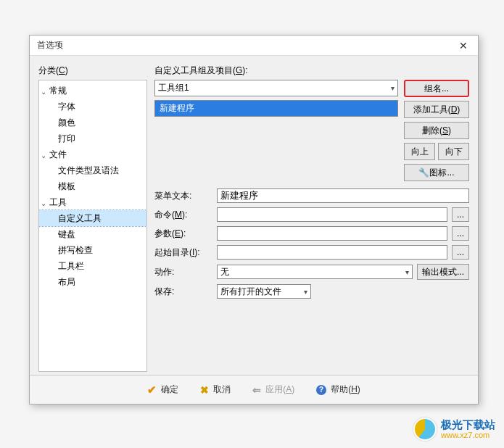 The image size is (504, 448). What do you see at coordinates (215, 390) in the screenshot?
I see `cancel-button: ✖ 取消` at bounding box center [215, 390].